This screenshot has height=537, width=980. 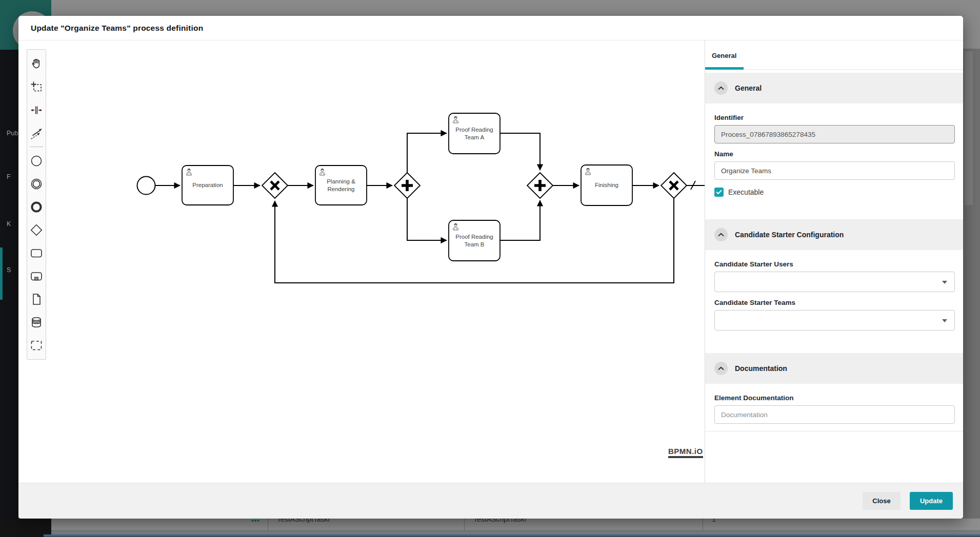 What do you see at coordinates (474, 241) in the screenshot?
I see `task-proof-b-shape` at bounding box center [474, 241].